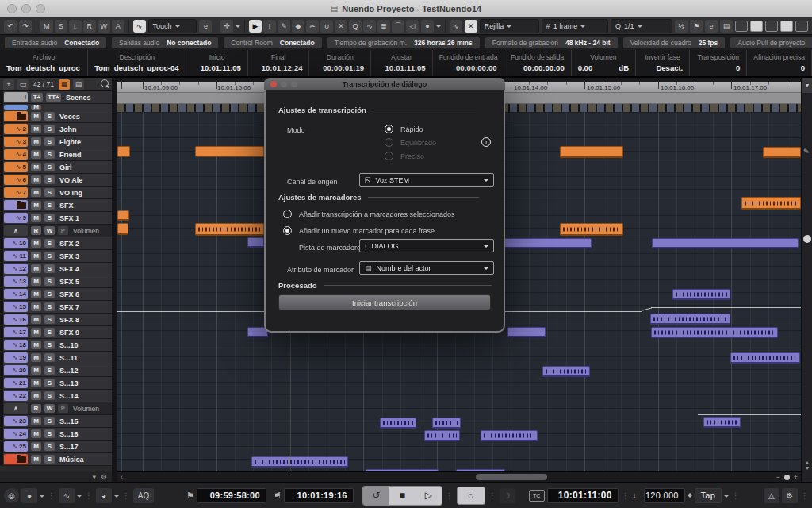 The width and height of the screenshot is (812, 508). What do you see at coordinates (227, 26) in the screenshot?
I see `autoscroll-icon: ✛` at bounding box center [227, 26].